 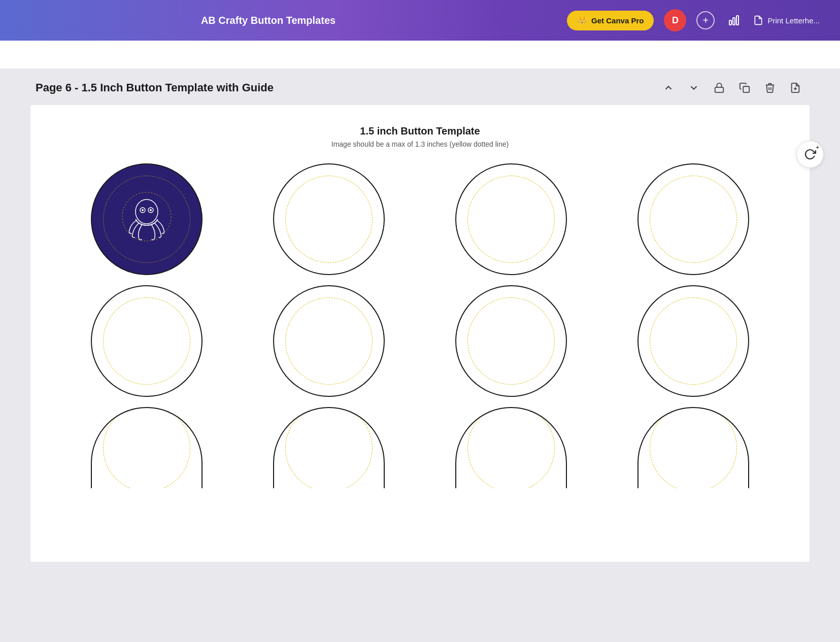 I want to click on copy-icon, so click(x=745, y=88).